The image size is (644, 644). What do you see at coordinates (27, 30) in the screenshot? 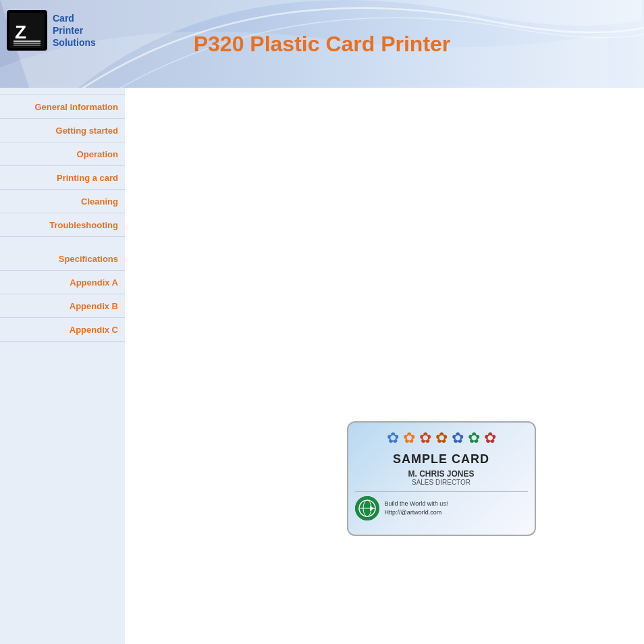
I see `zebra-logo-icon: Z` at bounding box center [27, 30].